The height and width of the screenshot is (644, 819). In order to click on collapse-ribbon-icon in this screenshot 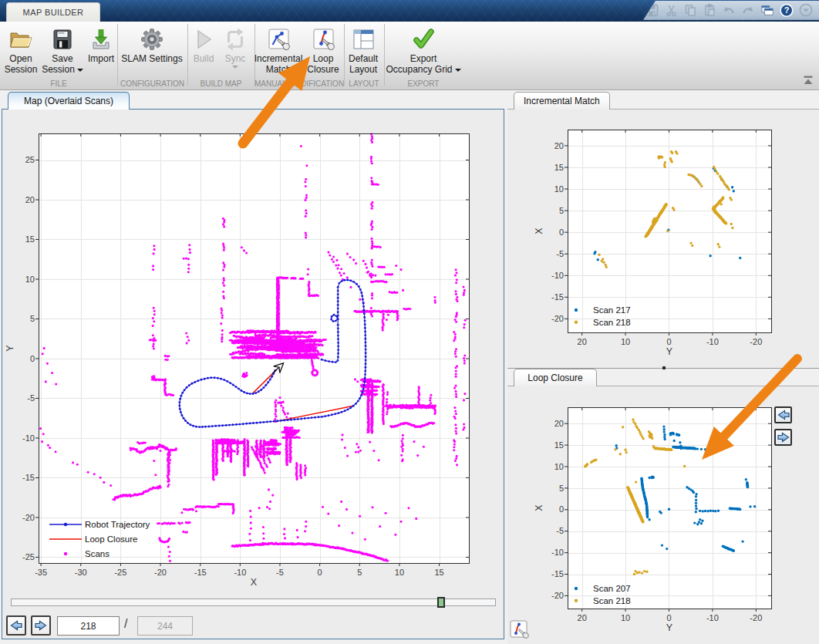, I will do `click(808, 80)`.